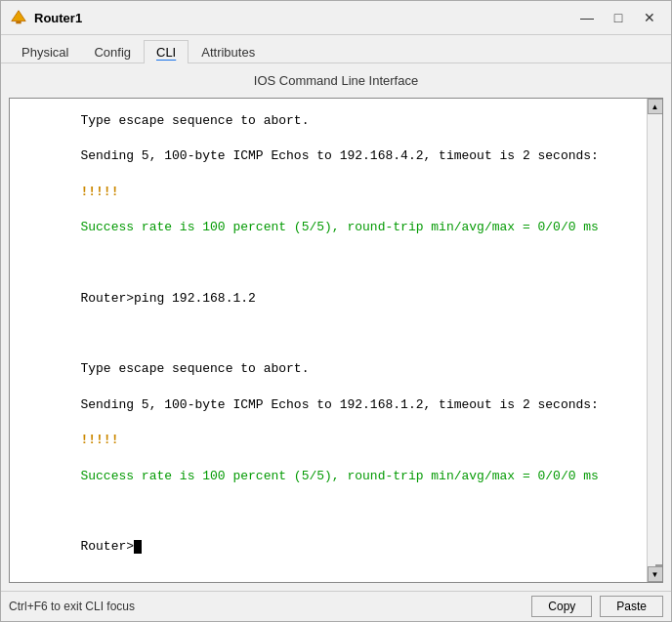 This screenshot has width=672, height=622. Describe the element at coordinates (654, 340) in the screenshot. I see `scrollbar-track: ▲ ▼` at that location.